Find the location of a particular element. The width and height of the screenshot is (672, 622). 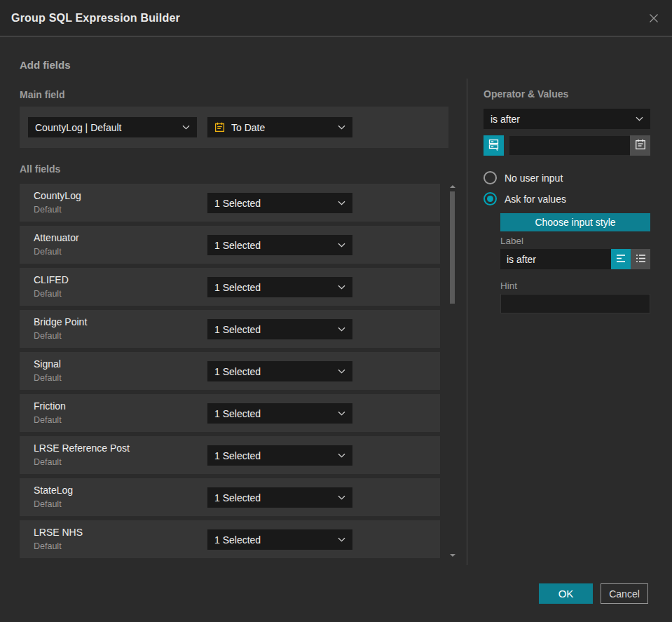

field-name: CountyLog is located at coordinates (57, 196).